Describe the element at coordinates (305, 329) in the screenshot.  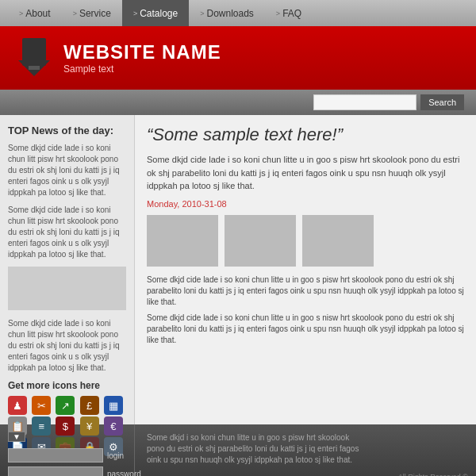
I see `content-body2: Some dkjd cide lade i so koni chun litte…` at that location.